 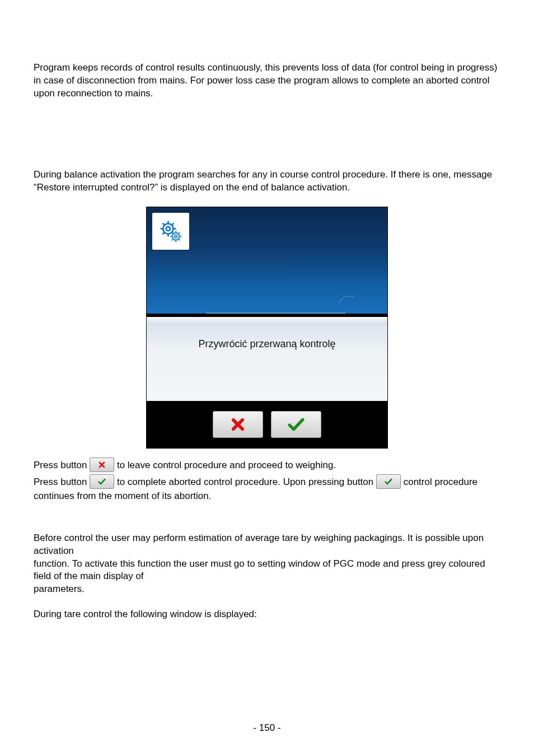 I want to click on dialog-message: Przywrócić przerwaną kontrolę, so click(x=267, y=344).